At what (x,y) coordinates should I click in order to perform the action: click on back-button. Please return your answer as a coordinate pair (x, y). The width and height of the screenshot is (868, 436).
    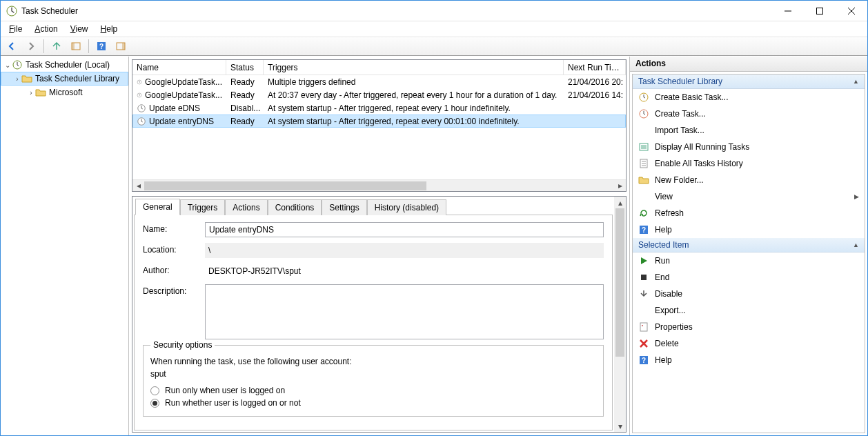
    Looking at the image, I should click on (12, 46).